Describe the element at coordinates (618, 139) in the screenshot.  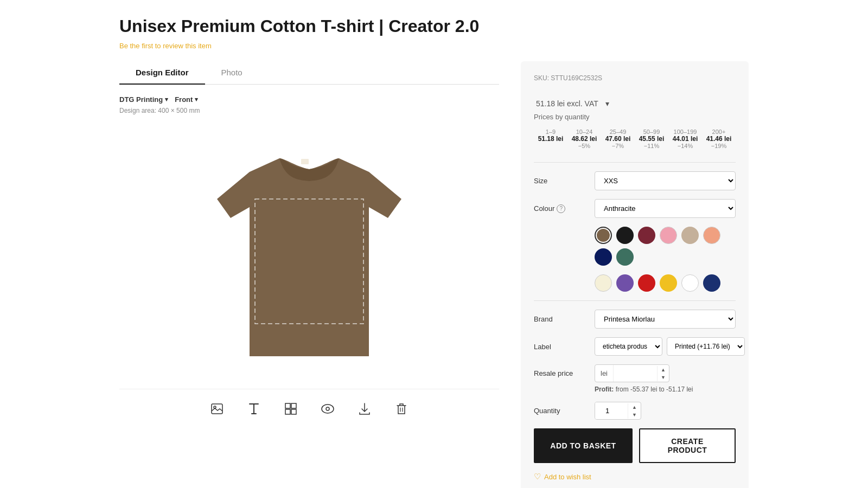
I see `qty-tier-3: 25–49 47.60 lei −7%` at that location.